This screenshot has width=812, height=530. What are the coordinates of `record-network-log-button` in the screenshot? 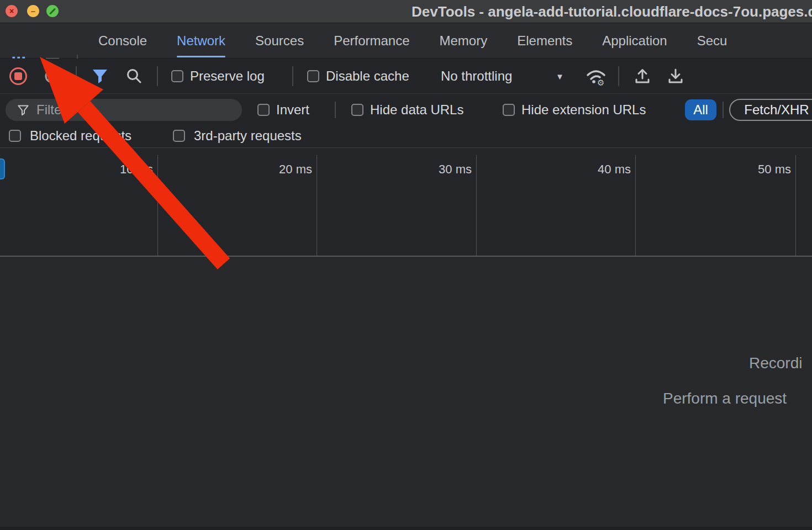 It's located at (18, 76).